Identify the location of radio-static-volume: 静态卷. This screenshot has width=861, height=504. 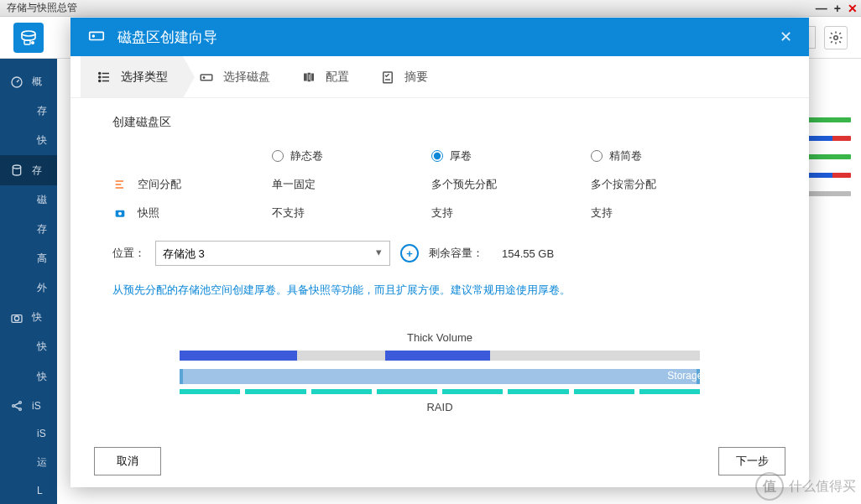
(352, 156).